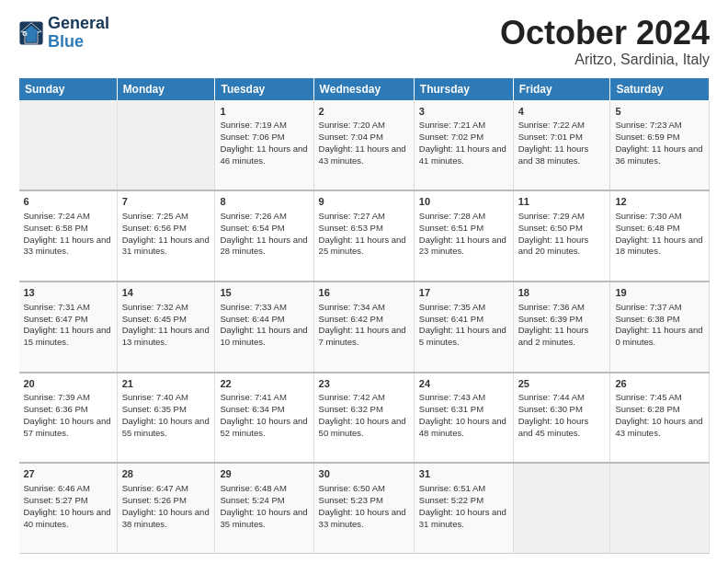  What do you see at coordinates (263, 155) in the screenshot?
I see `daylight-text: Daylight: 11 hours and 46 minutes.` at bounding box center [263, 155].